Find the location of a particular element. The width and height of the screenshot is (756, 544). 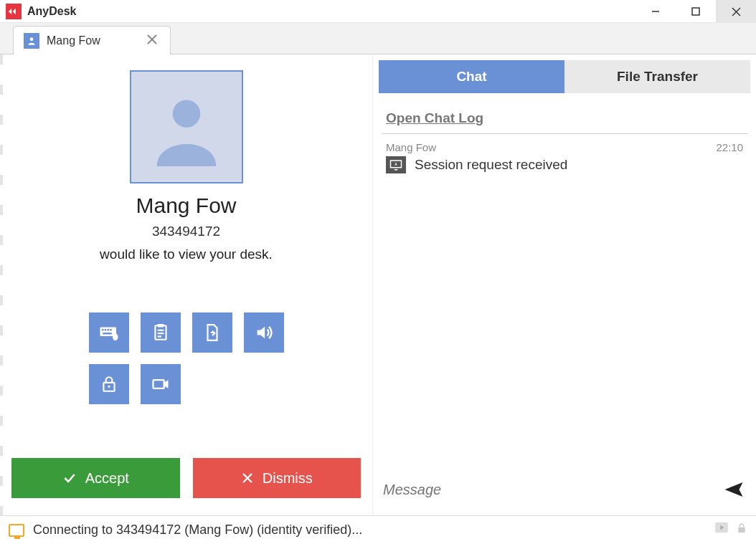

close-button is located at coordinates (736, 11).